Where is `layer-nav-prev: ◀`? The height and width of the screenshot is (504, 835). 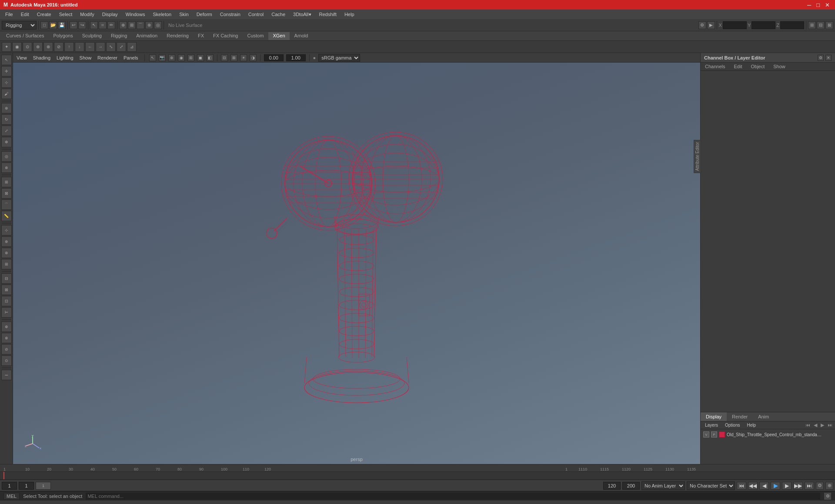
layer-nav-prev: ◀ is located at coordinates (815, 425).